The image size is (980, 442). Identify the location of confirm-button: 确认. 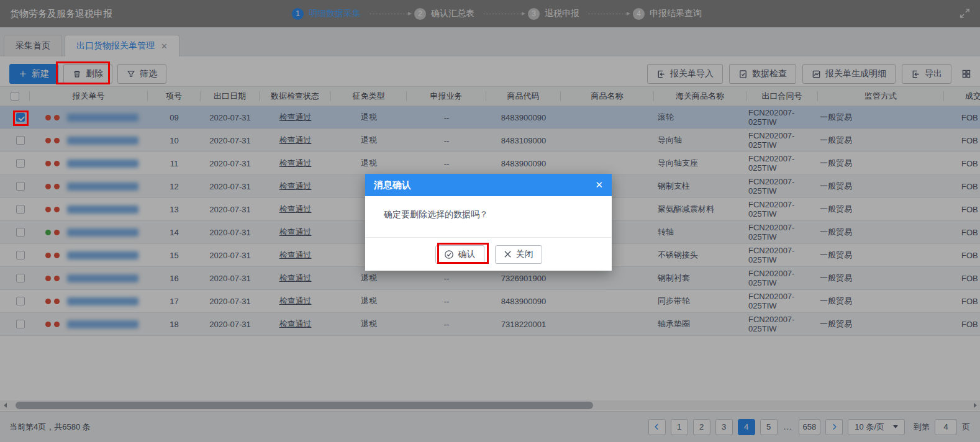
(460, 255).